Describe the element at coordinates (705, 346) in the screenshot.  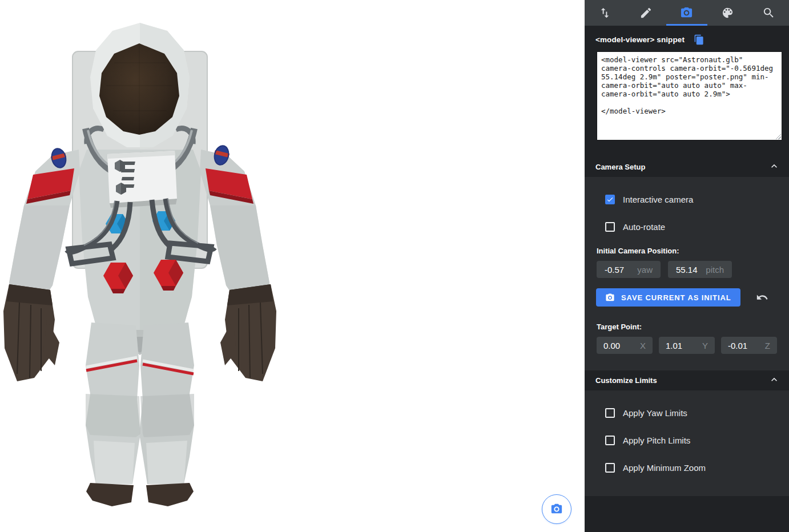
I see `target-y-suffix: Y` at that location.